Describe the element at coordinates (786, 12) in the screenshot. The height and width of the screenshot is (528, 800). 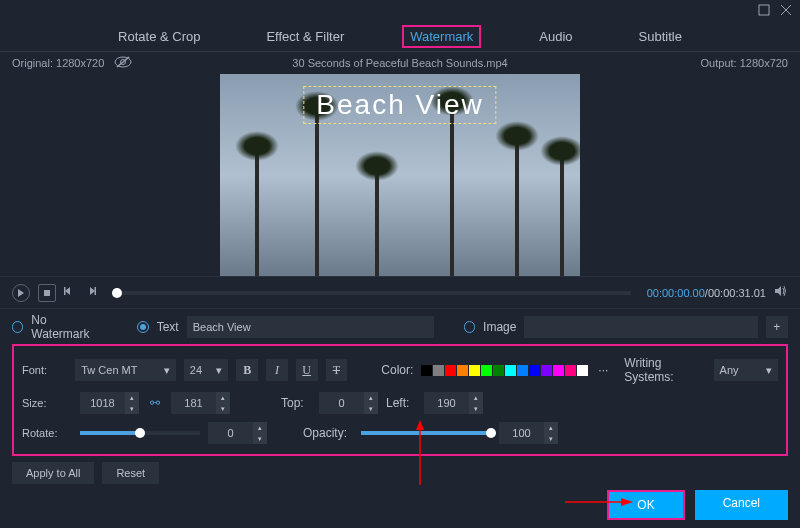
I see `close-icon` at that location.